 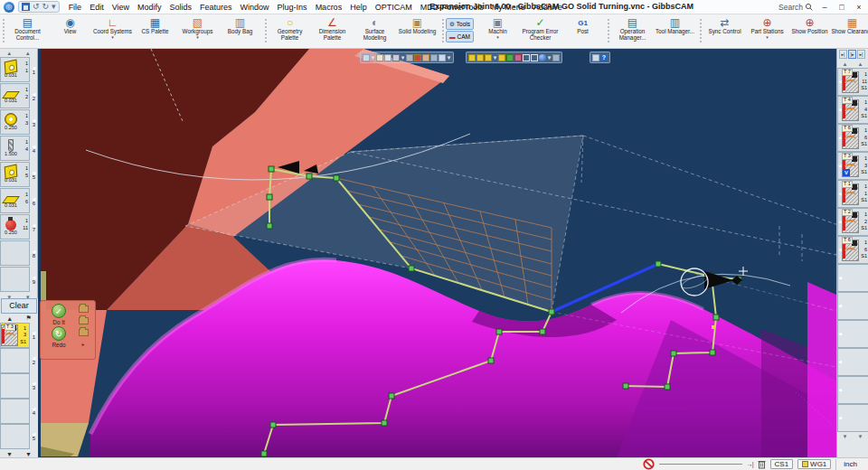 I want to click on show-part-icon, so click(x=488, y=58).